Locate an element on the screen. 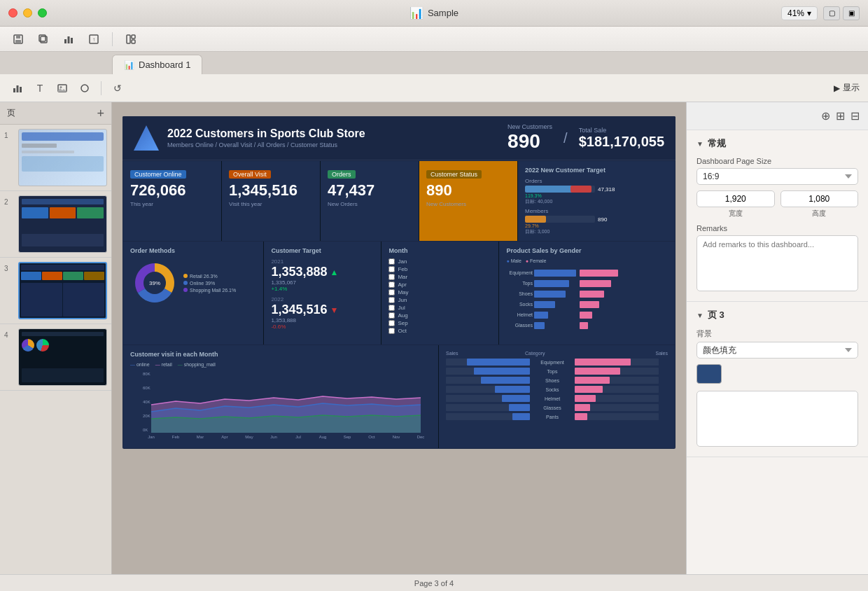 This screenshot has width=868, height=591. prev-2022: 1,353,888 is located at coordinates (322, 321).